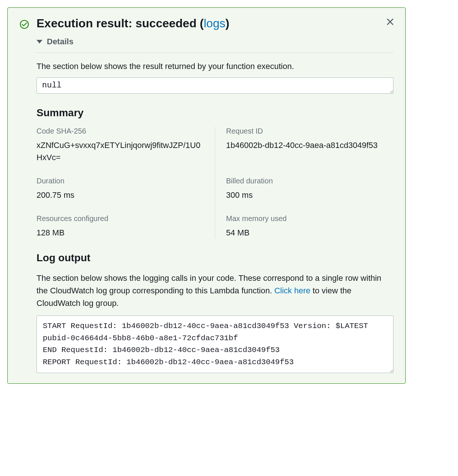 This screenshot has height=476, width=458. What do you see at coordinates (310, 131) in the screenshot?
I see `summary-label: Request ID` at bounding box center [310, 131].